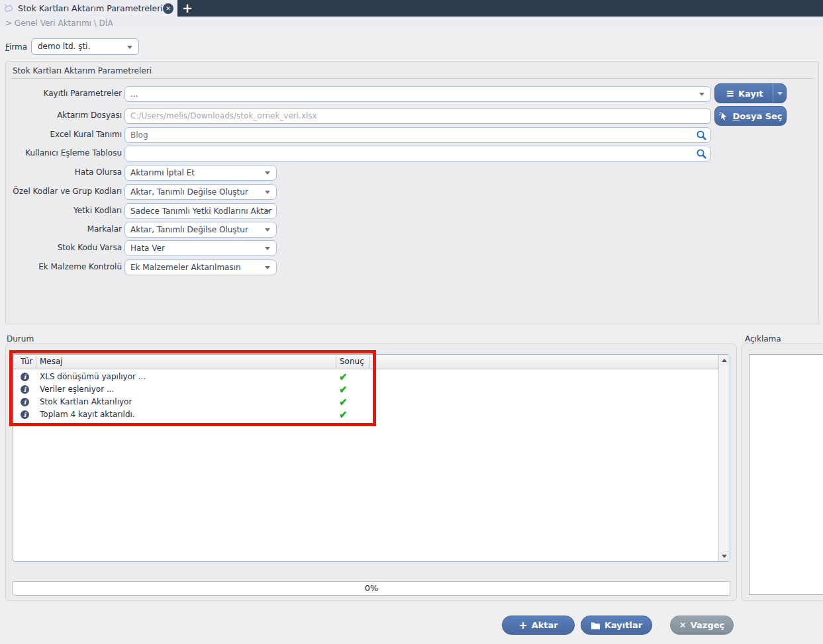 Image resolution: width=823 pixels, height=644 pixels. Describe the element at coordinates (64, 115) in the screenshot. I see `field-label: Aktarım Dosyası` at that location.